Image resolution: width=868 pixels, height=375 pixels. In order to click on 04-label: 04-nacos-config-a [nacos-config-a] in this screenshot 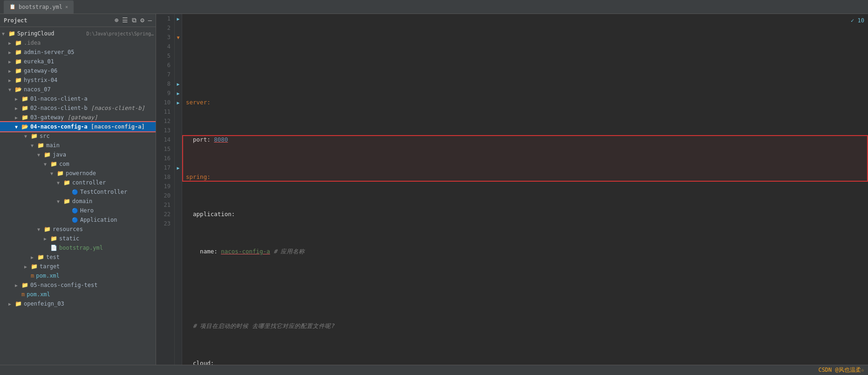, I will do `click(93, 127)`.